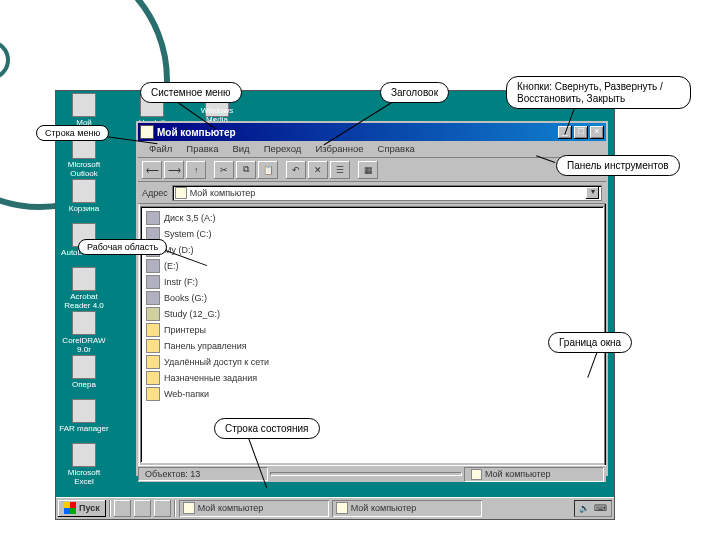 This screenshot has height=540, width=720. What do you see at coordinates (593, 508) in the screenshot?
I see `system-tray: 🔊 ⌨` at bounding box center [593, 508].